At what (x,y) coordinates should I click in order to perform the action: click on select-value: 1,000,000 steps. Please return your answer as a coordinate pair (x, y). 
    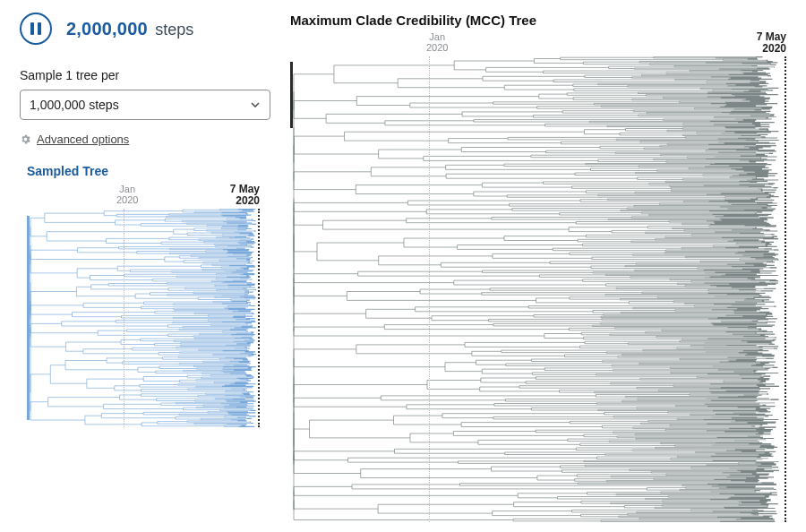
    Looking at the image, I should click on (74, 105).